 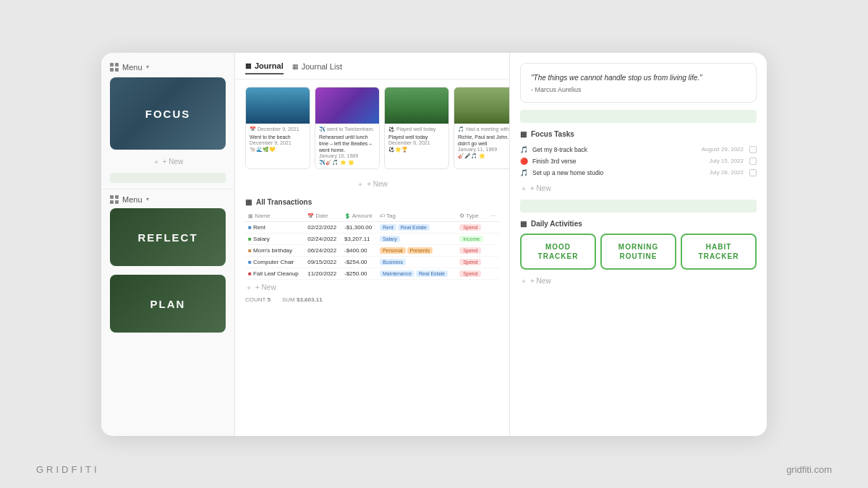 I want to click on plus-icon-1: ＋, so click(x=156, y=162).